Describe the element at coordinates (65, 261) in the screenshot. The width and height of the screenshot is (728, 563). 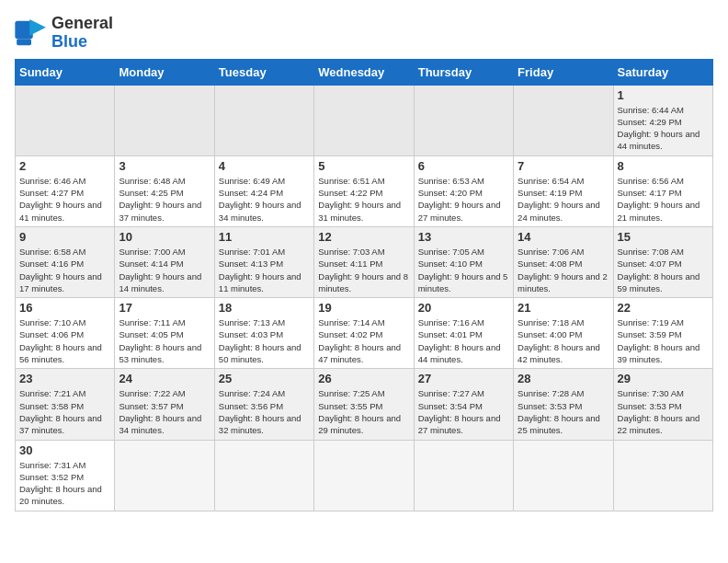
I see `calendar-cell: 9Sunrise: 6:58 AM Sunset: 4:16 PM Daylig…` at that location.